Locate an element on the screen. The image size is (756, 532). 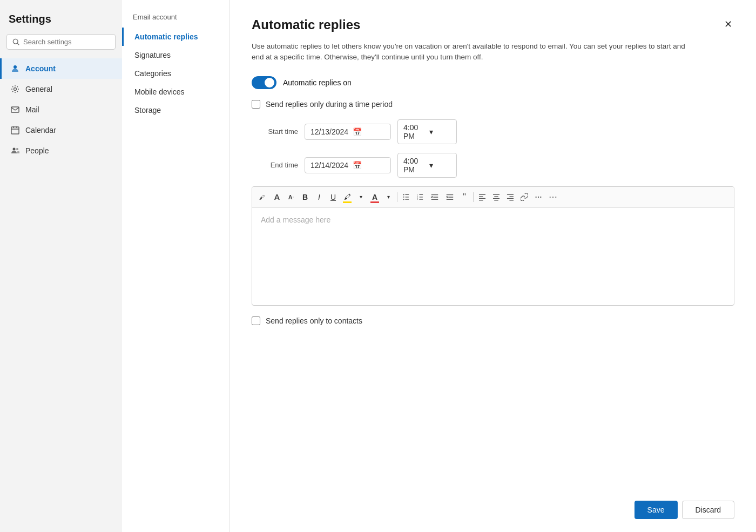
highlight-dropdown-button: ▾ is located at coordinates (361, 197).